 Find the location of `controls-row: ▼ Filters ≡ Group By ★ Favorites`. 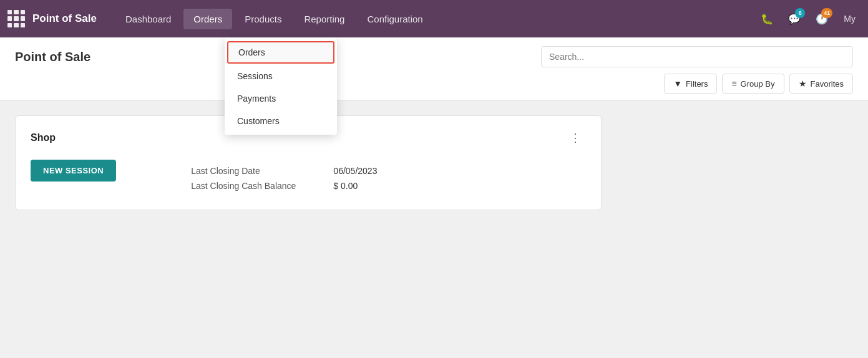

controls-row: ▼ Filters ≡ Group By ★ Favorites is located at coordinates (434, 84).